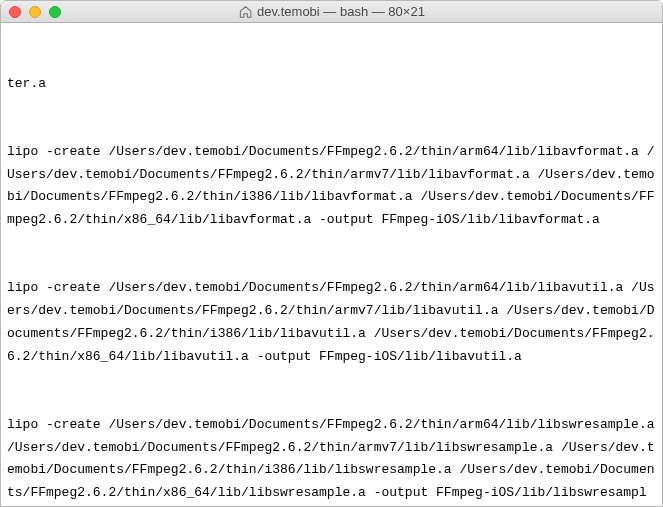 This screenshot has width=663, height=507. I want to click on window-titlebar: dev.temobi — bash — 80×21, so click(332, 12).